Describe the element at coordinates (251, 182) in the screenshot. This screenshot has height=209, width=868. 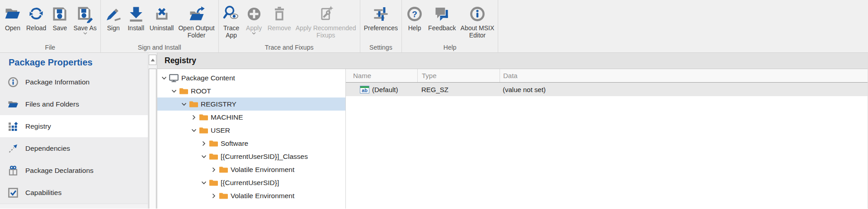
I see `tree-item-currentusersid: [{CurrentUserSID}]` at that location.